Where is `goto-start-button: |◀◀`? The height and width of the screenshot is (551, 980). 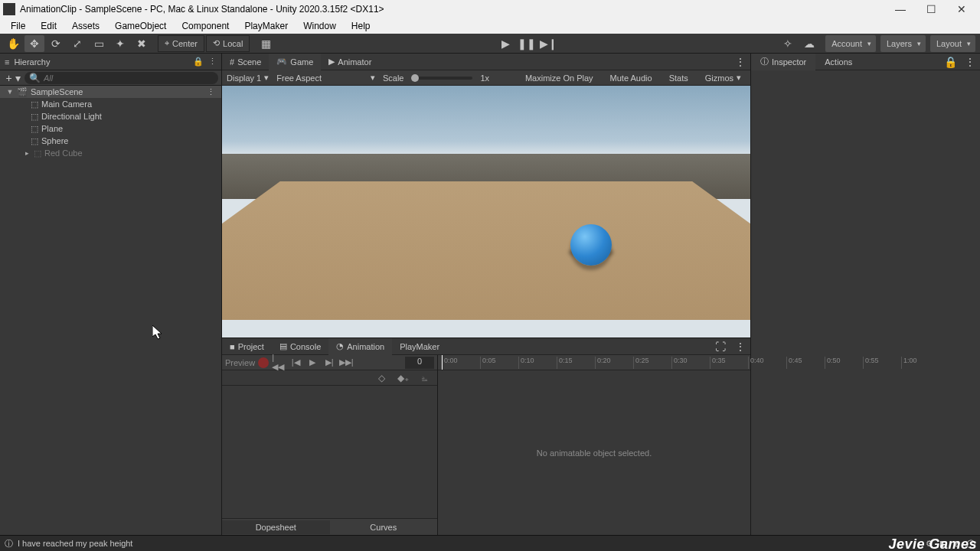
goto-start-button: |◀◀ is located at coordinates (279, 363).